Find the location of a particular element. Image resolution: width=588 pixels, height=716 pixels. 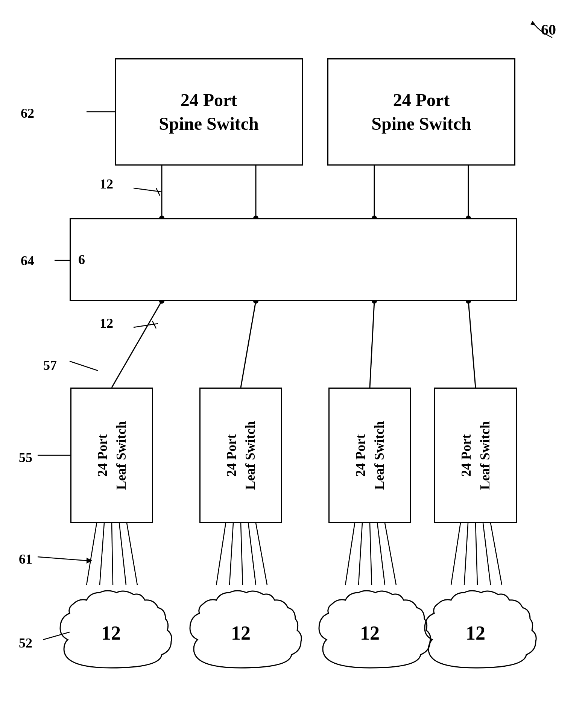

leaf-switch-3-label: 24 Port Leaf Switch is located at coordinates (370, 455).